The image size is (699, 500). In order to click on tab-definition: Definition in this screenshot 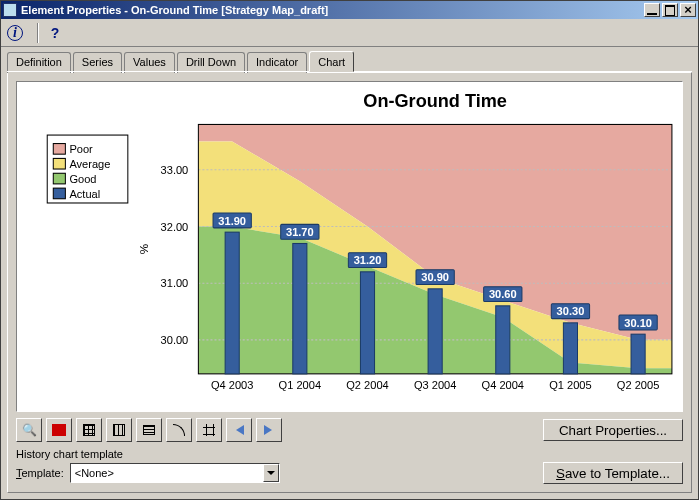, I will do `click(39, 62)`.